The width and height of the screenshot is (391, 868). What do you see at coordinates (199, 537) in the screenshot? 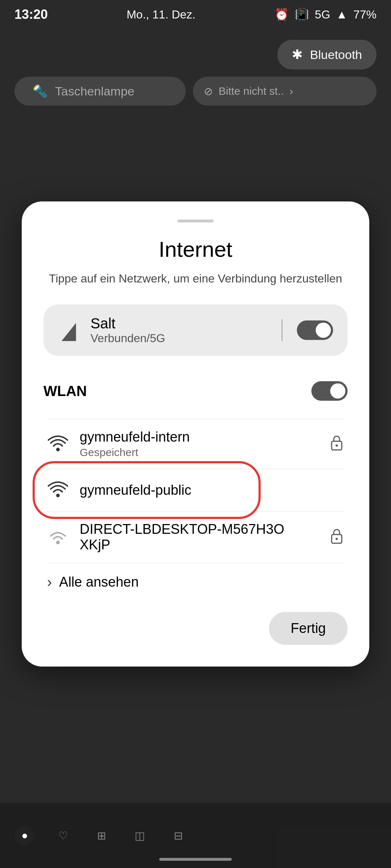
I see `direct-network-name: DIRECT-LBDESKTOP-M567H3O XKjP` at bounding box center [199, 537].